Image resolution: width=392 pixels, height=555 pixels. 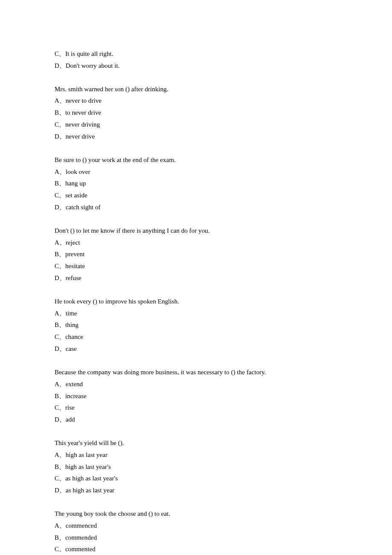 I want to click on text-line: A、reject, so click(x=196, y=243).